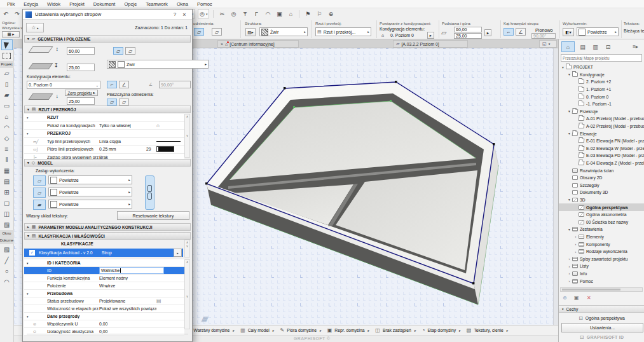 The height and width of the screenshot is (342, 644). I want to click on plan-section-dropdown: ▤Rzut i przekrój...▸, so click(343, 32).